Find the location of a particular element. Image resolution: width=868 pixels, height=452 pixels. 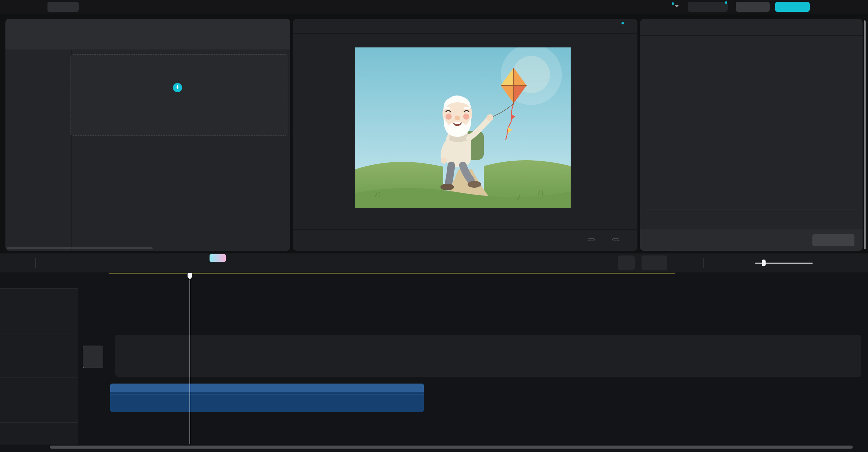

layout-chevron-icon is located at coordinates (677, 6).